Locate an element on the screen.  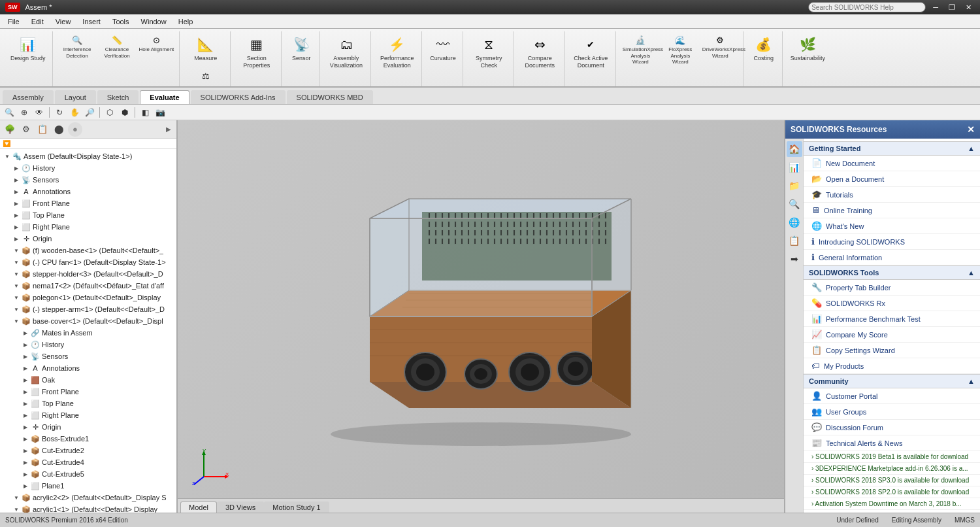
tree-item-cut-extrude5: ▶📦Cut-Extrude5 is located at coordinates (88, 474).